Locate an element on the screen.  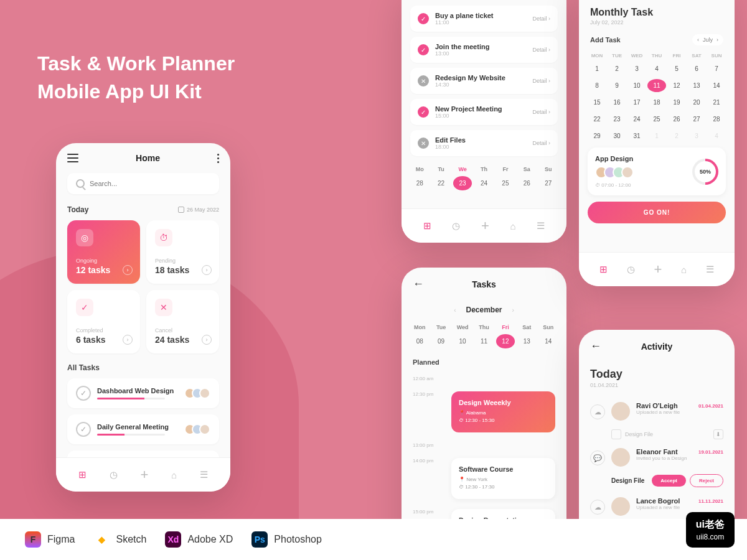
task-card: App Design ⏱ 07:00 - 12:00 50% is located at coordinates (657, 172).